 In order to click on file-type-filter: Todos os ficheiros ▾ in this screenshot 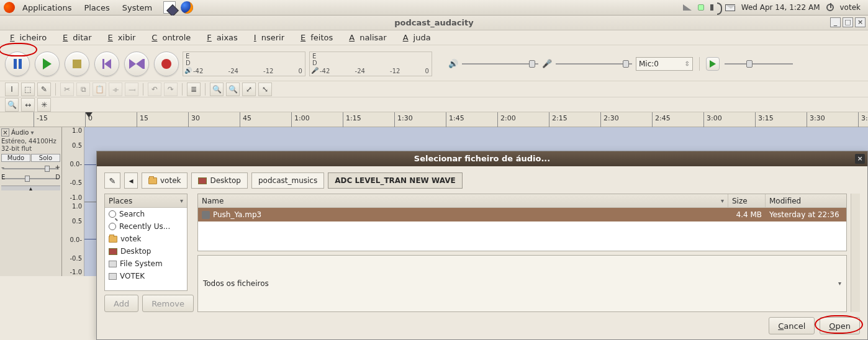, I will do `click(522, 284)`.